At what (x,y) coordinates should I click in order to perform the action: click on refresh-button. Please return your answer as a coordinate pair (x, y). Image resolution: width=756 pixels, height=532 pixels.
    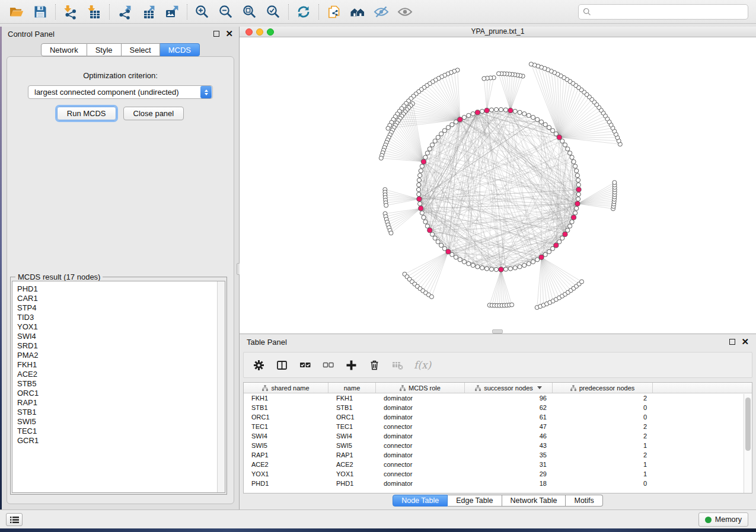
    Looking at the image, I should click on (304, 12).